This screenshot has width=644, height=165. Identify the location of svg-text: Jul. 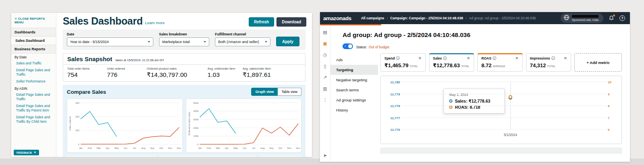
(254, 148).